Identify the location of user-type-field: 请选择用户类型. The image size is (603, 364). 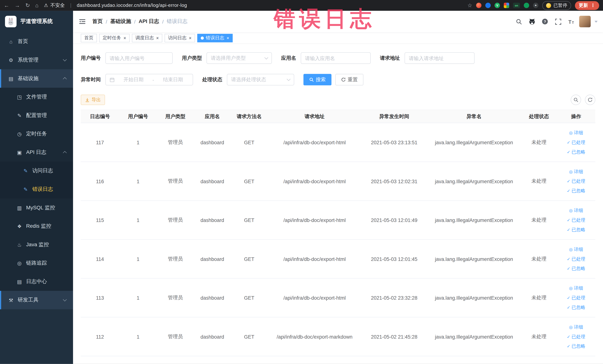
(239, 58).